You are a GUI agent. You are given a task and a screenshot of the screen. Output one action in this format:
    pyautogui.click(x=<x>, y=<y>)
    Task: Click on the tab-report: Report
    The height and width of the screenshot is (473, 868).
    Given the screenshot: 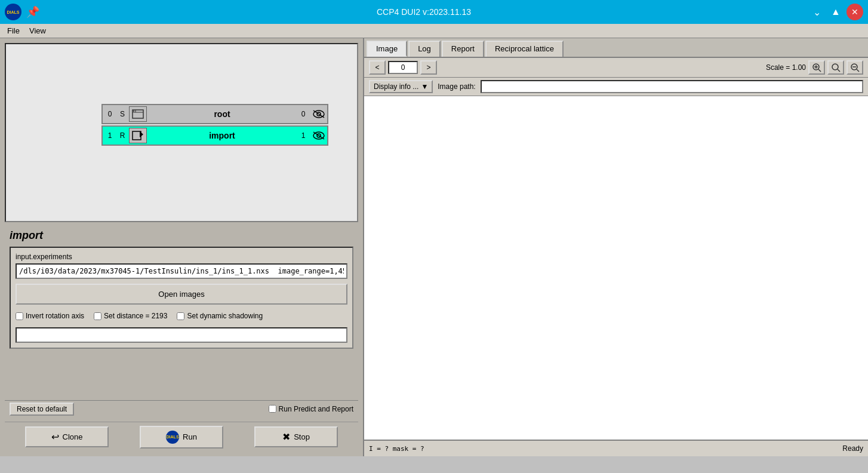 What is the action you would take?
    pyautogui.click(x=463, y=49)
    